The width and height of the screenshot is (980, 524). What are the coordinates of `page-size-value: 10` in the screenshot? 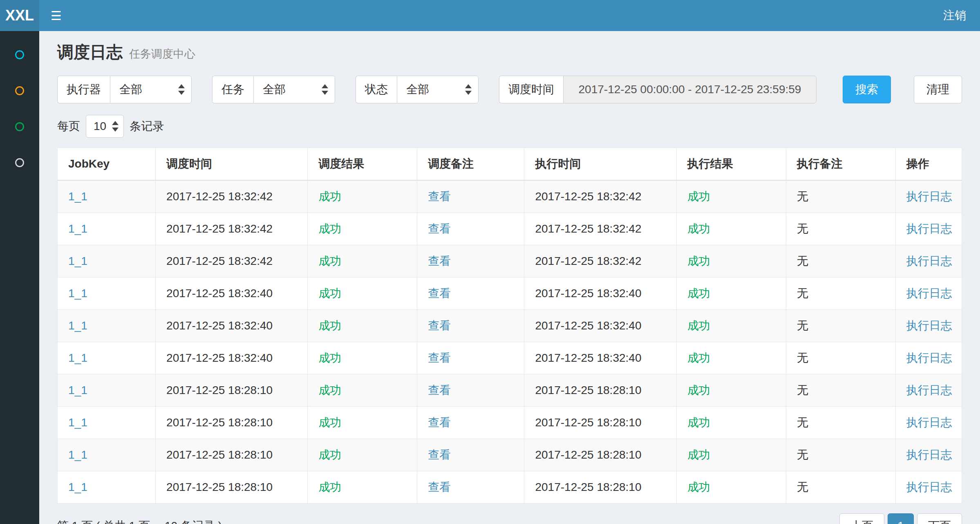 It's located at (100, 126).